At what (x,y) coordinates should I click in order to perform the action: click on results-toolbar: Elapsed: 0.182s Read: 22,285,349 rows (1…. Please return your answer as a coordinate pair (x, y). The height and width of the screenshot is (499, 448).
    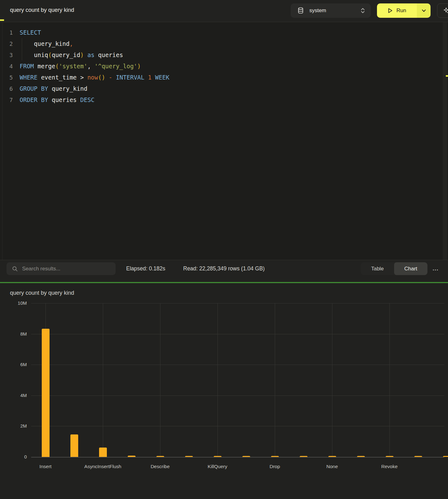
    Looking at the image, I should click on (224, 271).